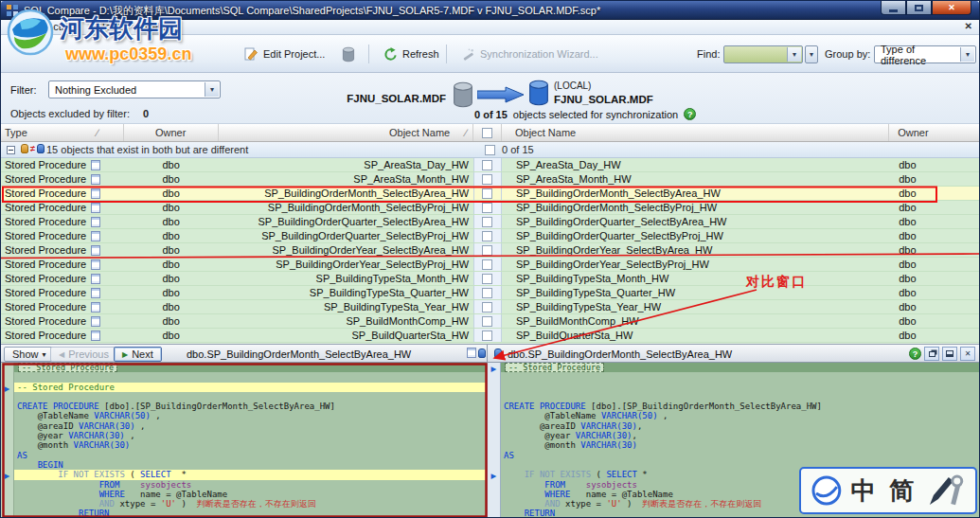 This screenshot has width=980, height=518. I want to click on diff-gutter-left: ▶▶, so click(8, 440).